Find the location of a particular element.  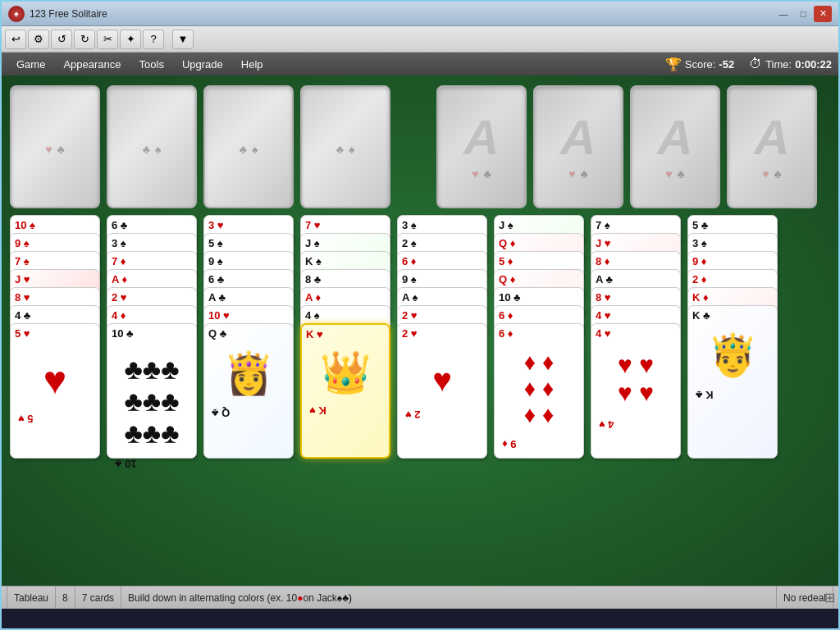

card-kh-selected: K ♥ 👑 K ♥ is located at coordinates (345, 390).